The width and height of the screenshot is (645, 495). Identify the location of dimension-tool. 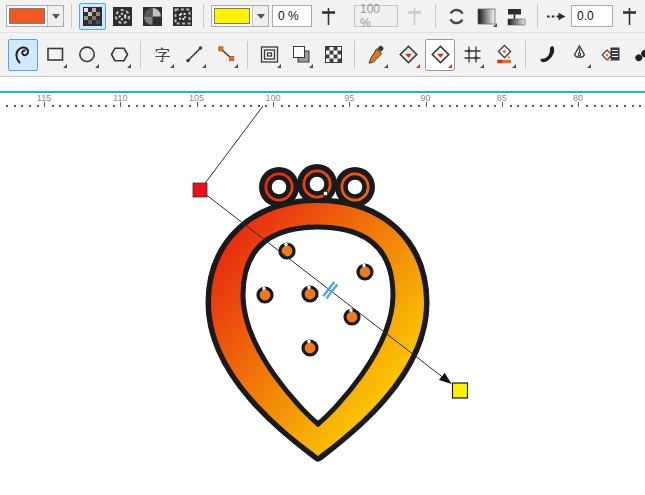
(194, 55).